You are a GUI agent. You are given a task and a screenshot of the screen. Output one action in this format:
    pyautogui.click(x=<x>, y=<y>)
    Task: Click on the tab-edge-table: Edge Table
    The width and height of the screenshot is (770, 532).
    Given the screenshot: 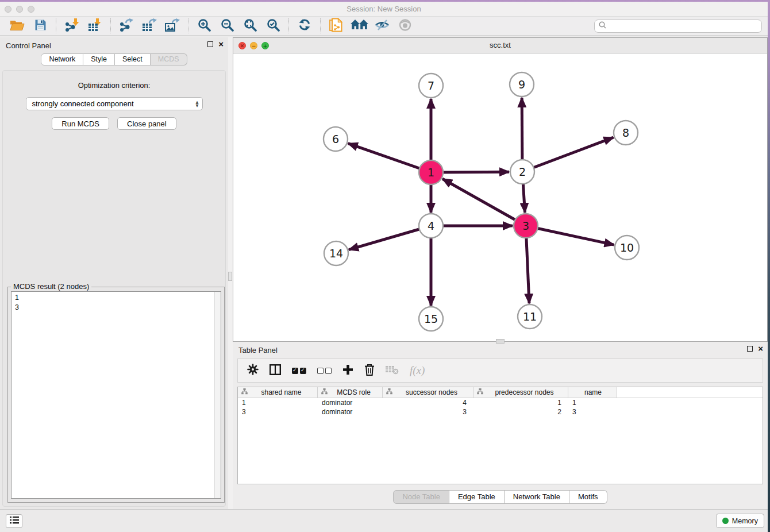 What is the action you would take?
    pyautogui.click(x=477, y=497)
    